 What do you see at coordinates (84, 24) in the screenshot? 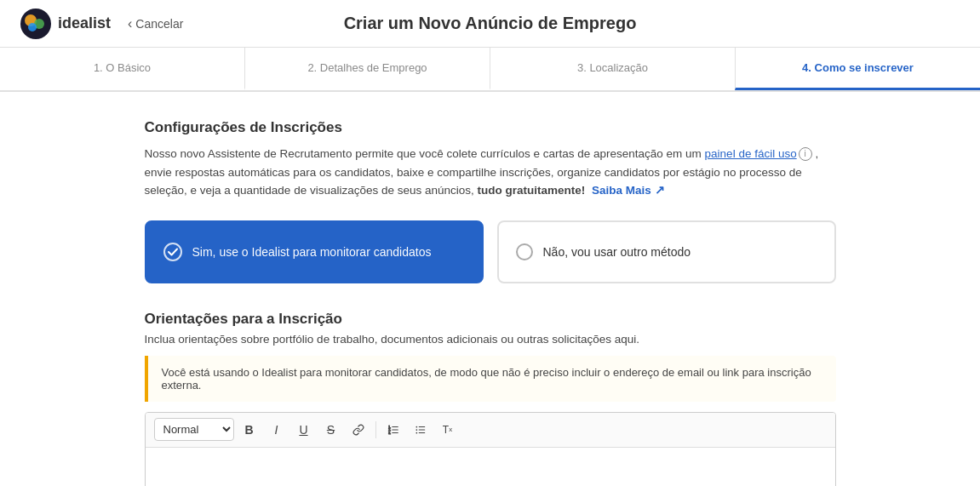
I see `logo-text: idealist` at bounding box center [84, 24].